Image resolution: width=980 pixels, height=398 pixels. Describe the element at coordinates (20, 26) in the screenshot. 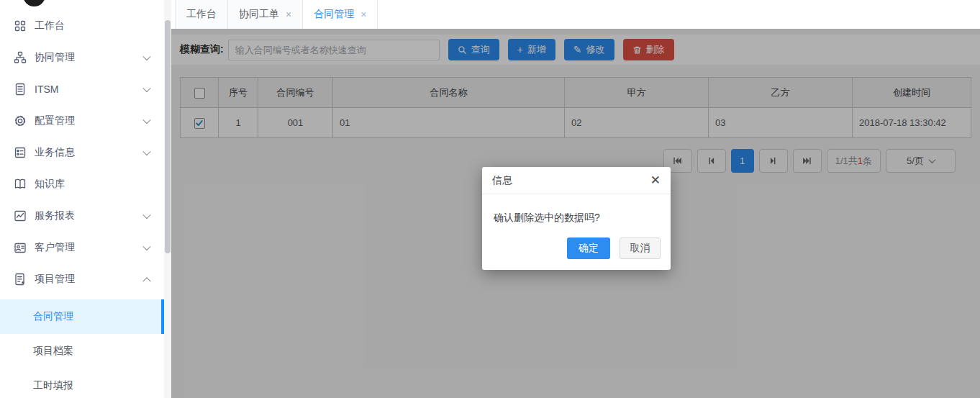

I see `dashboard-grid-icon` at that location.